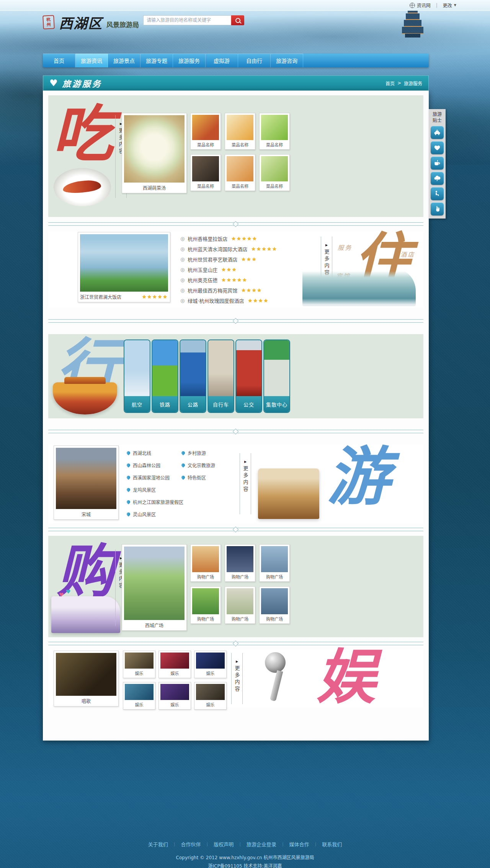 This screenshot has height=868, width=490. I want to click on hotel-list-item: ◎杭州玉皇山庄★★★, so click(229, 269).